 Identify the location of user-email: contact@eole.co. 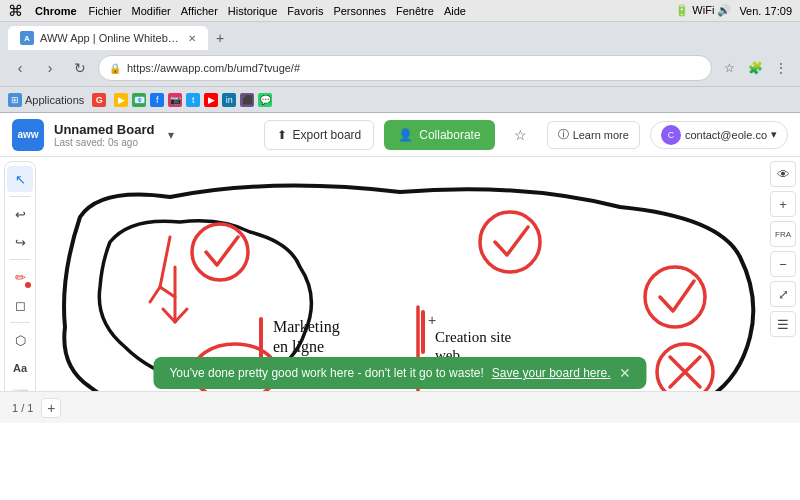
(726, 135).